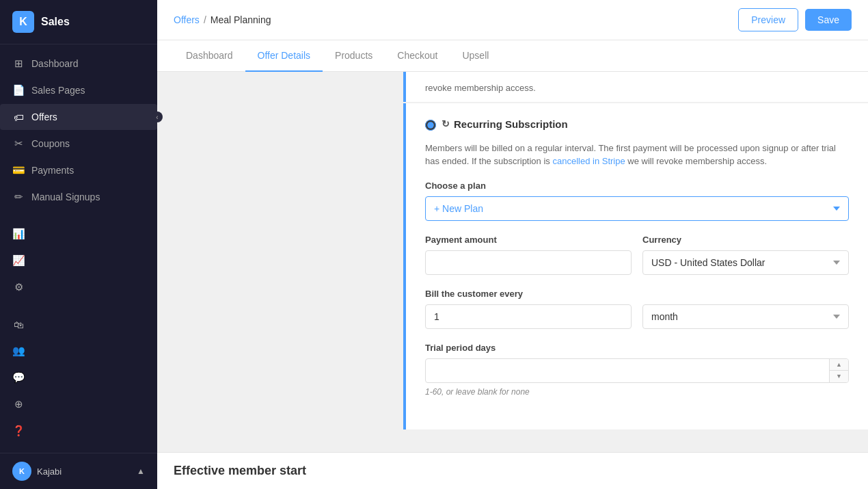  What do you see at coordinates (637, 153) in the screenshot?
I see `recurring-description: Members will be billed on a regular inte…` at bounding box center [637, 153].